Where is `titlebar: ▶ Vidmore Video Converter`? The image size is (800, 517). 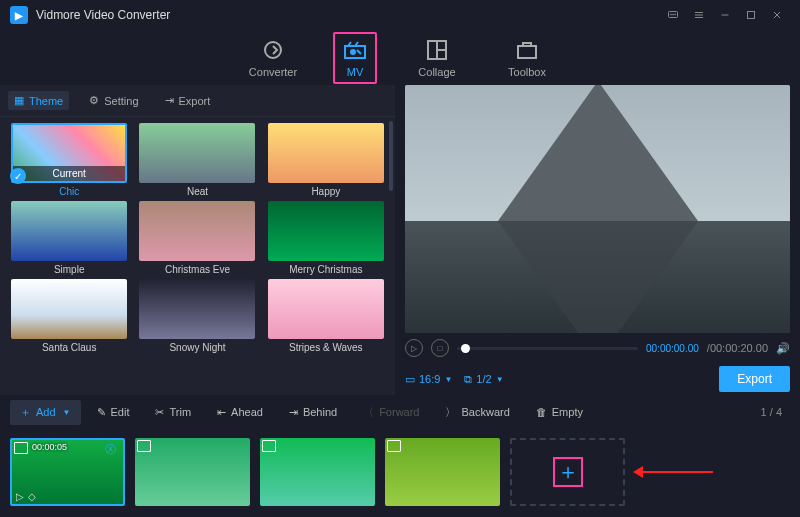
titlebar: ▶ Vidmore Video Converter is located at coordinates (400, 15).